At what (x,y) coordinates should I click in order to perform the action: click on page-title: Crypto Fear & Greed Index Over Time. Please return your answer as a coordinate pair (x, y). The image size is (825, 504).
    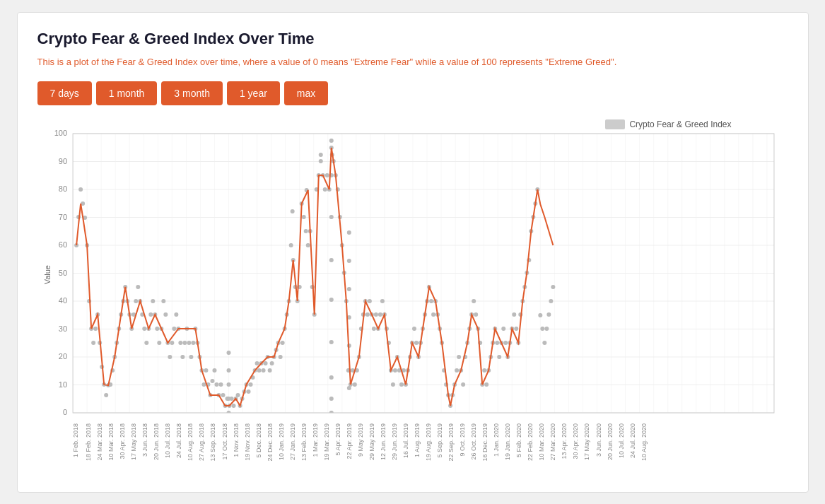
    Looking at the image, I should click on (413, 39).